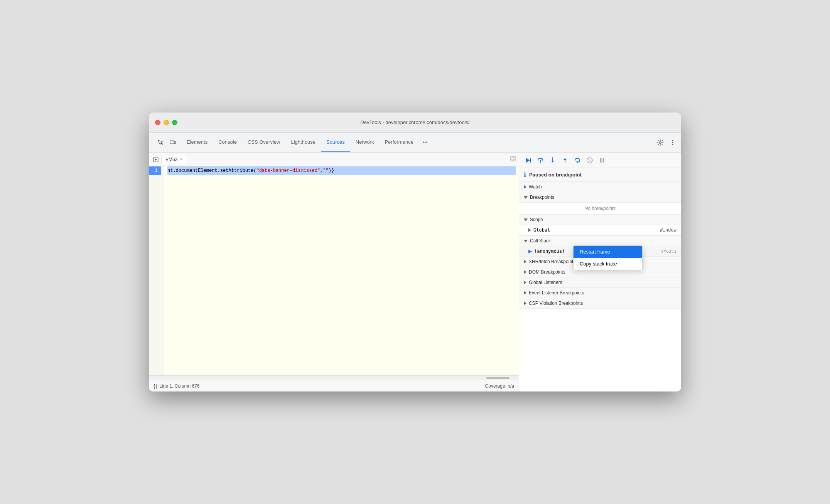 This screenshot has height=504, width=830. Describe the element at coordinates (600, 187) in the screenshot. I see `watch-section-header: Watch` at that location.